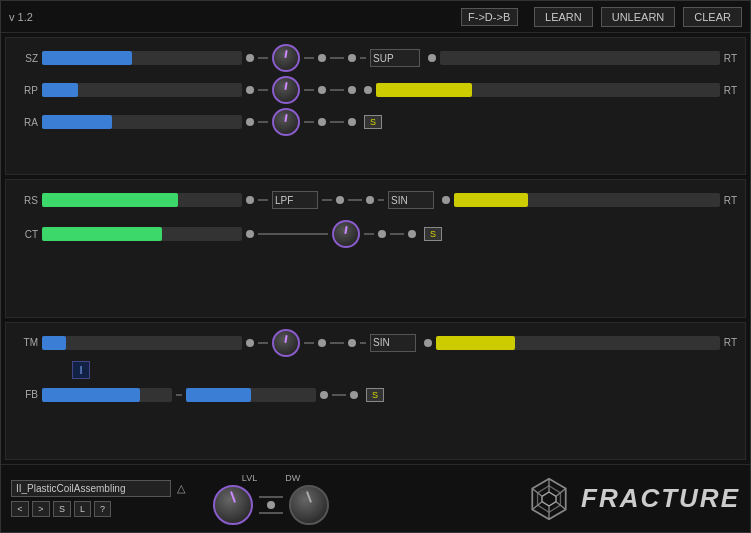 Image resolution: width=751 pixels, height=533 pixels. Describe the element at coordinates (142, 122) in the screenshot. I see `ra-slider` at that location.